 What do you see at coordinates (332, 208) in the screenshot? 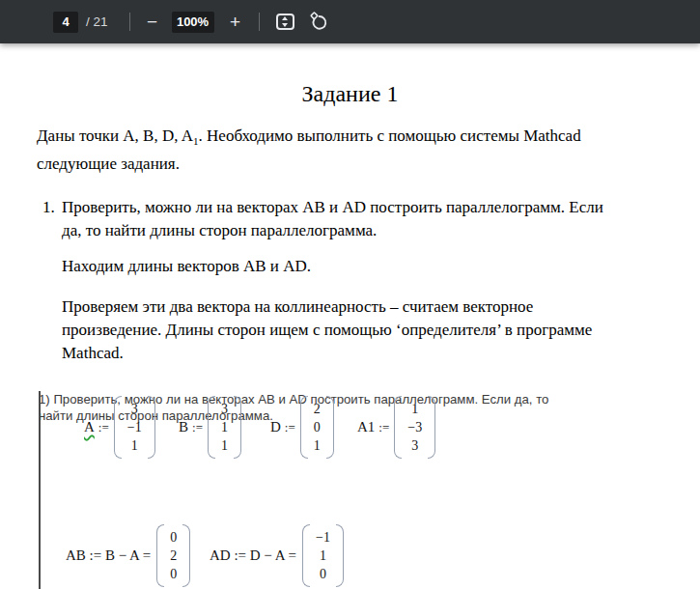
I see `item-line-1: Проверить, можно ли на векторах AB и AD …` at bounding box center [332, 208].